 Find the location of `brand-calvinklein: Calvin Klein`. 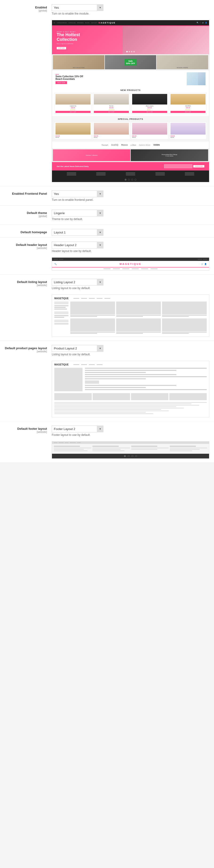

brand-calvinklein: Calvin Klein is located at coordinates (145, 145).